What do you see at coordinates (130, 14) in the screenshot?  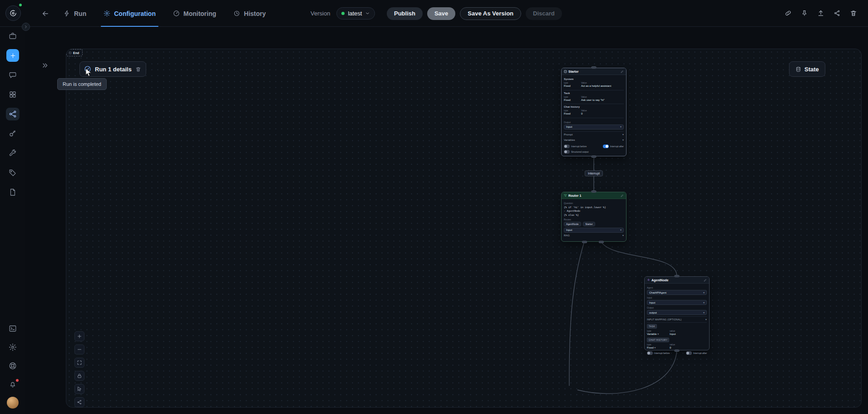 I see `tab-configuration: Configuration` at bounding box center [130, 14].